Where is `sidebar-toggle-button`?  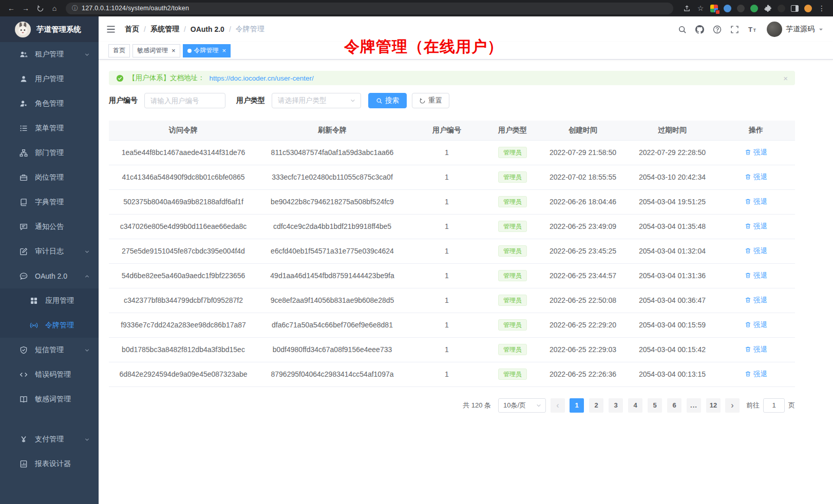
sidebar-toggle-button is located at coordinates (111, 29).